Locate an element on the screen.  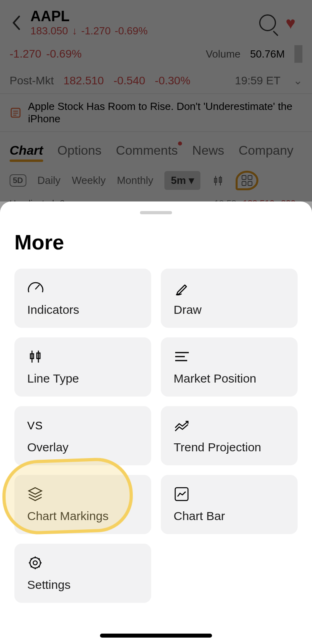
card-indicators-label: Indicators is located at coordinates (83, 310).